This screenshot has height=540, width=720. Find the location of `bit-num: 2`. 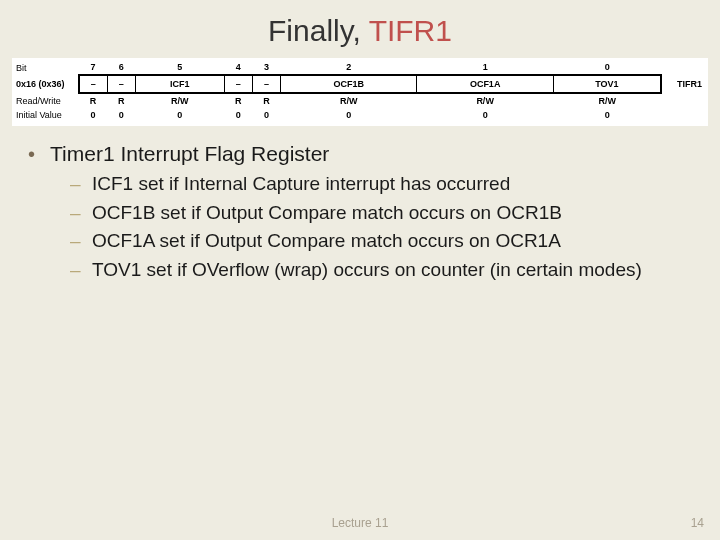

bit-num: 2 is located at coordinates (348, 68).